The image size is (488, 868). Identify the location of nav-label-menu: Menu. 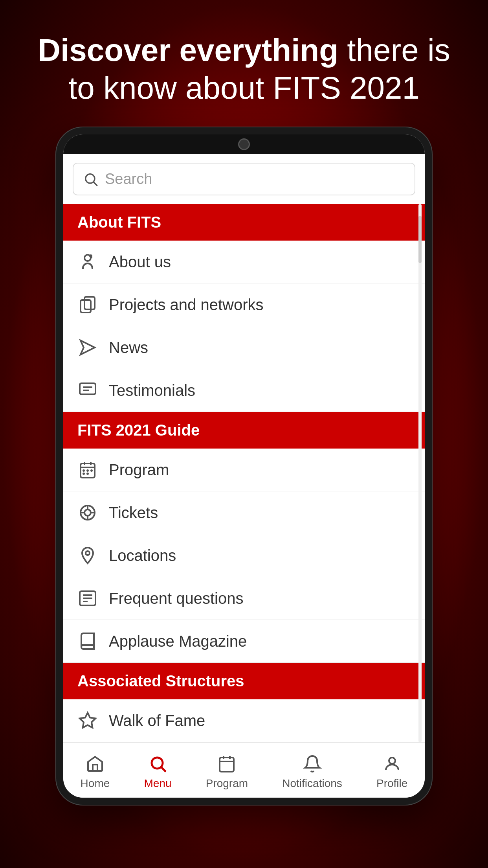
(158, 783).